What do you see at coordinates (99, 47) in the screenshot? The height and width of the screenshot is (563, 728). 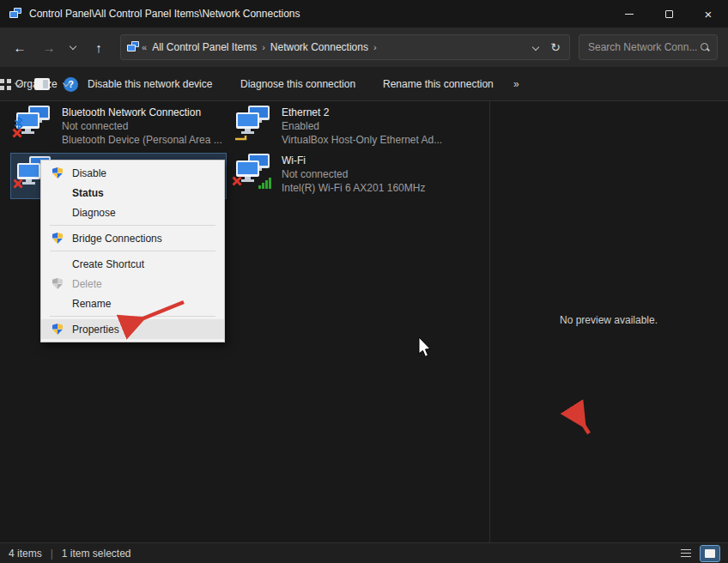 I see `up-button: ↑` at bounding box center [99, 47].